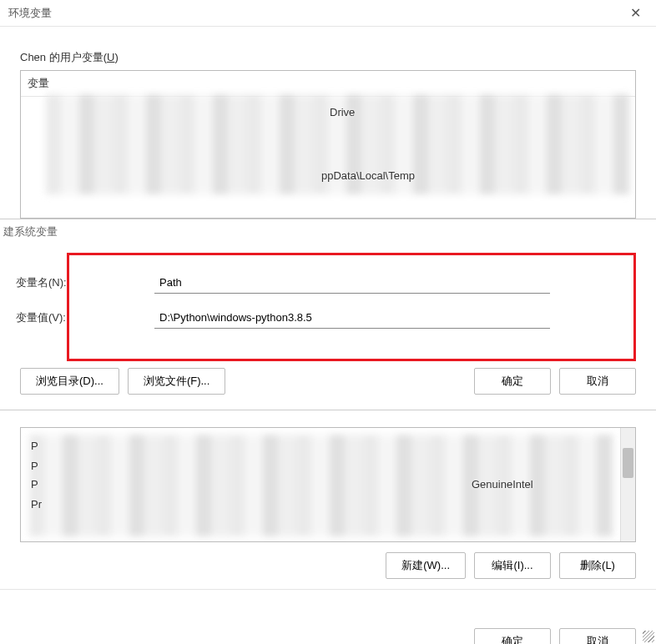  Describe the element at coordinates (512, 566) in the screenshot. I see `edit-button: 编辑(I)...` at that location.